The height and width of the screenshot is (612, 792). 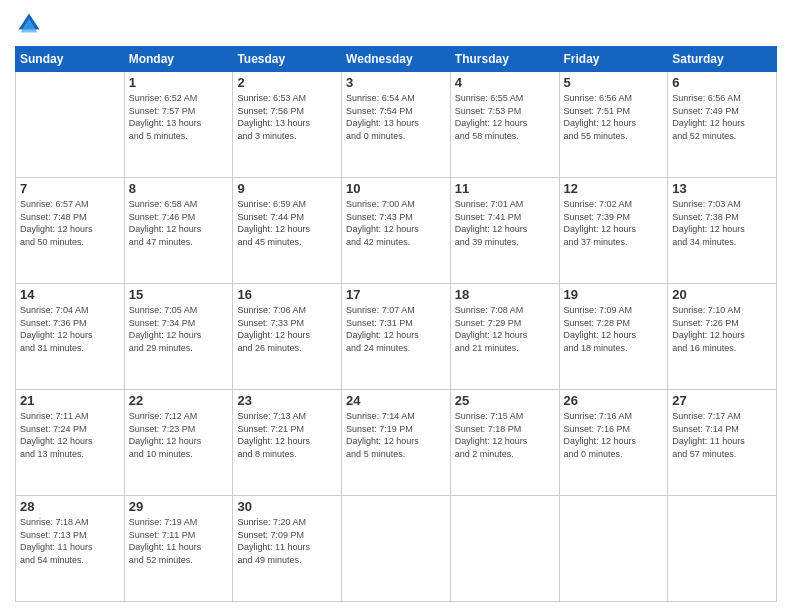 What do you see at coordinates (722, 400) in the screenshot?
I see `day-number: 27` at bounding box center [722, 400].